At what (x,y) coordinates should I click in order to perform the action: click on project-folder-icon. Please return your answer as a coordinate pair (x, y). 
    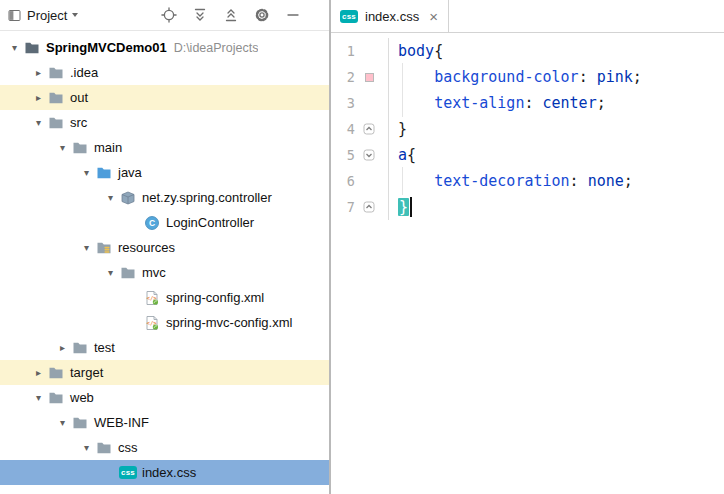
    Looking at the image, I should click on (32, 48).